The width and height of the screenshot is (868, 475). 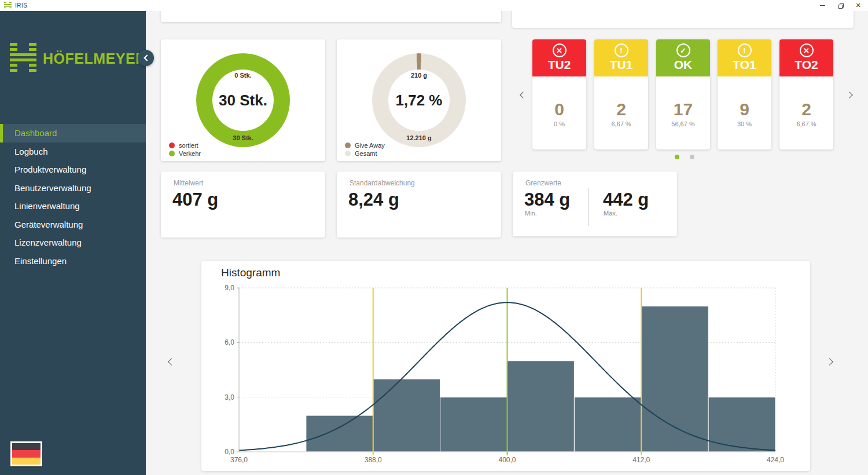 What do you see at coordinates (641, 460) in the screenshot?
I see `svg-text: 412,0` at bounding box center [641, 460].